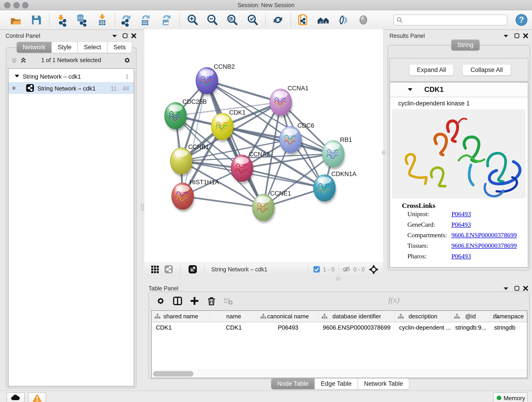 The image size is (532, 402). What do you see at coordinates (161, 301) in the screenshot?
I see `table-gear-icon` at bounding box center [161, 301].